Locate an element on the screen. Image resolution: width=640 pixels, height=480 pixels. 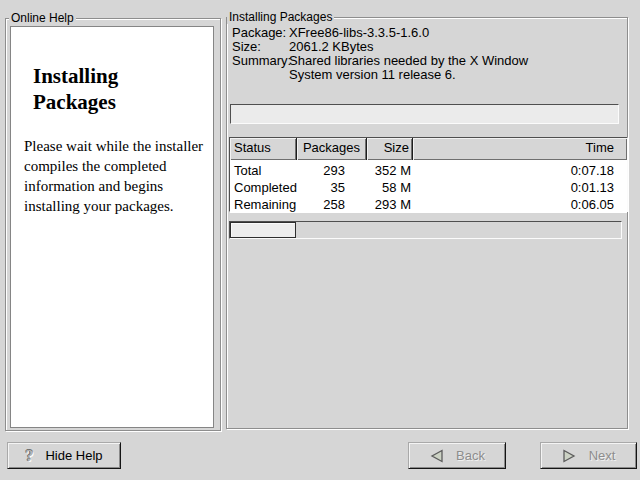
summary-value-line1: Shared libraries needed by the X Window is located at coordinates (408, 61).